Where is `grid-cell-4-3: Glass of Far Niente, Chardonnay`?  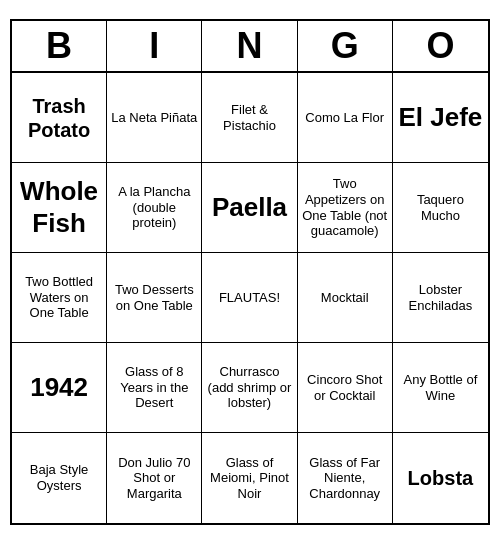 grid-cell-4-3: Glass of Far Niente, Chardonnay is located at coordinates (346, 478).